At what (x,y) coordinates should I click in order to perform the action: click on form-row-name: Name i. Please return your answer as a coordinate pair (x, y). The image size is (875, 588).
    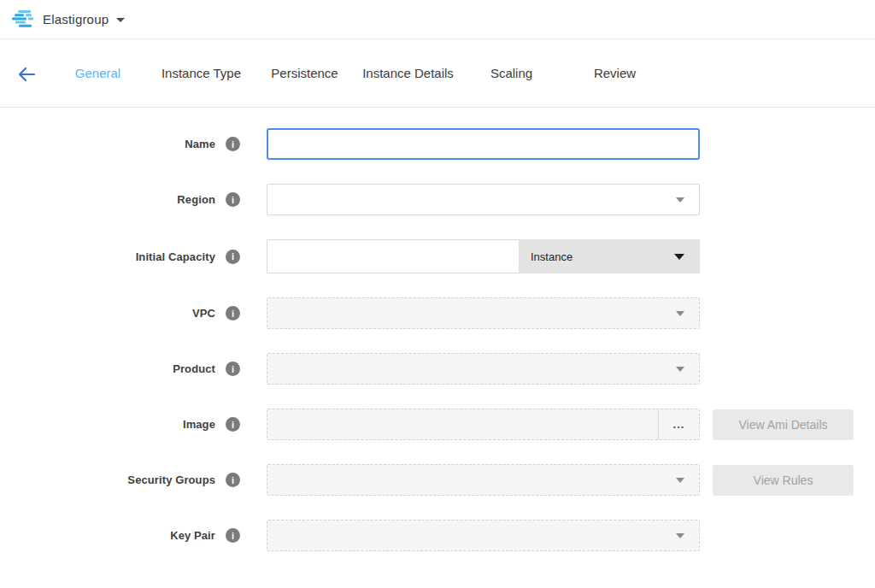
    Looking at the image, I should click on (438, 144).